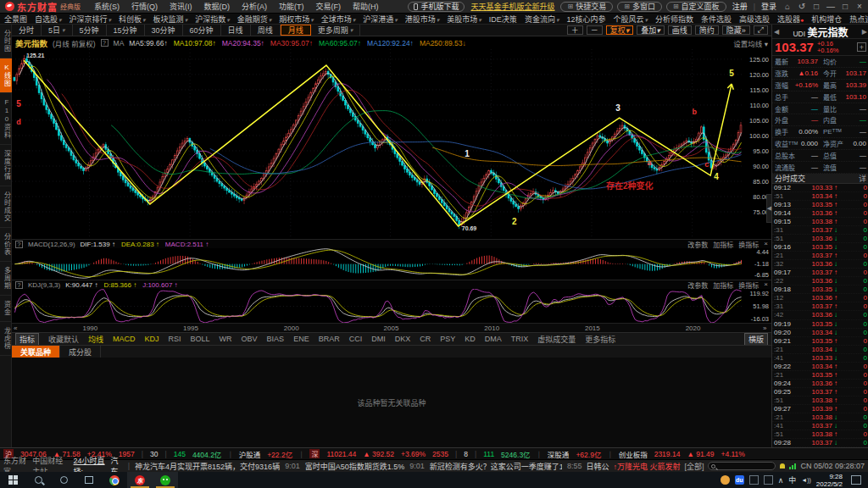 The width and height of the screenshot is (868, 488). I want to click on taskbar-search-button, so click(38, 480).